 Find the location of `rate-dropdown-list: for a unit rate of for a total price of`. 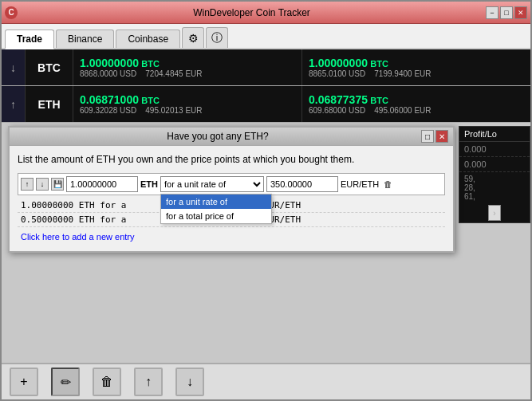

rate-dropdown-list: for a unit rate of for a total price of is located at coordinates (216, 209).